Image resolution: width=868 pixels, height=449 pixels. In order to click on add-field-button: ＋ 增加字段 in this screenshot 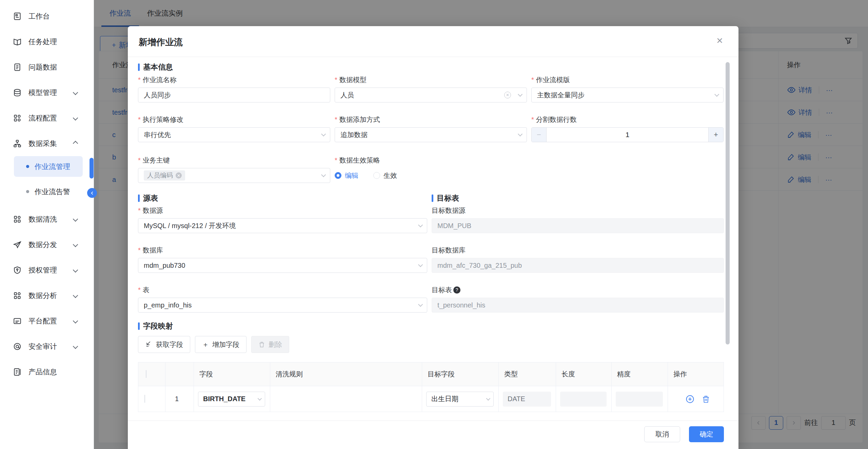, I will do `click(221, 344)`.